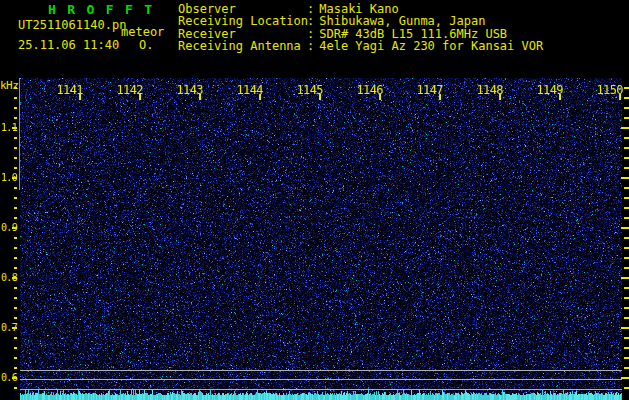  What do you see at coordinates (72, 25) in the screenshot?
I see `output-filename: UT2511061140.pn` at bounding box center [72, 25].